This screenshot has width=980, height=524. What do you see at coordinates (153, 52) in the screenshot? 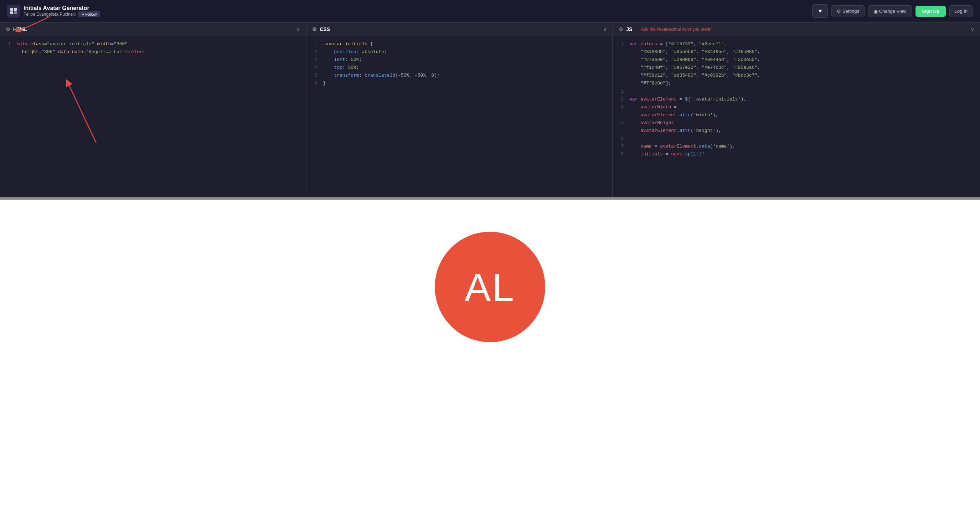
I see `html-line-2: height="300" data-name="Angelica Luz"></…` at bounding box center [153, 52].